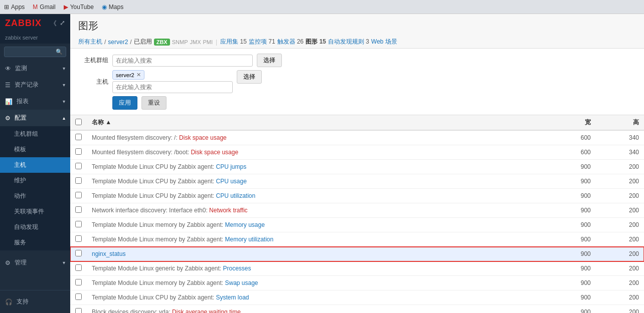 Image resolution: width=644 pixels, height=313 pixels. Describe the element at coordinates (93, 60) in the screenshot. I see `host-group-label: 主机群组` at that location.